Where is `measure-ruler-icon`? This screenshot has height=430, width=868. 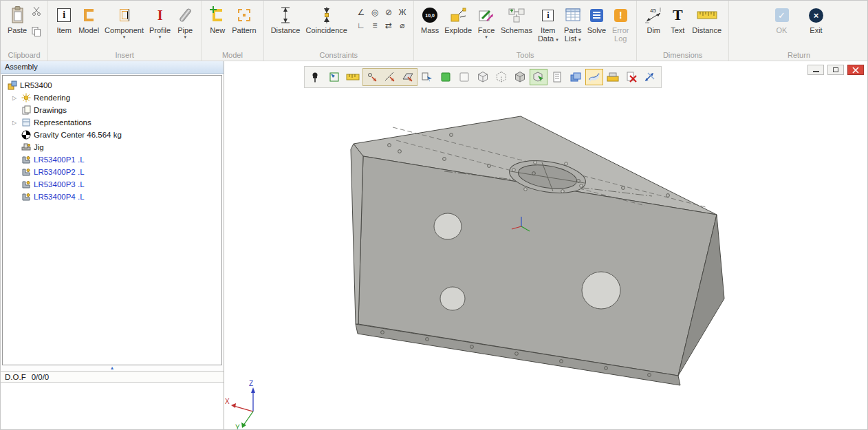 measure-ruler-icon is located at coordinates (353, 77).